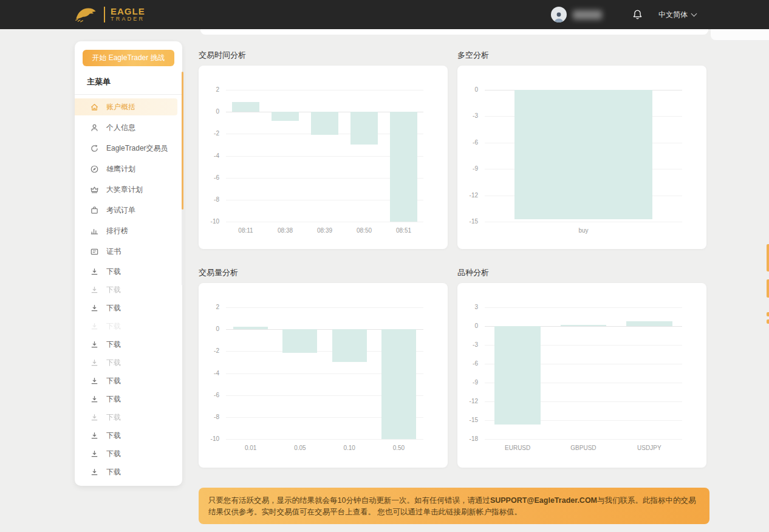 The width and height of the screenshot is (769, 532). I want to click on user-avatar, so click(559, 15).